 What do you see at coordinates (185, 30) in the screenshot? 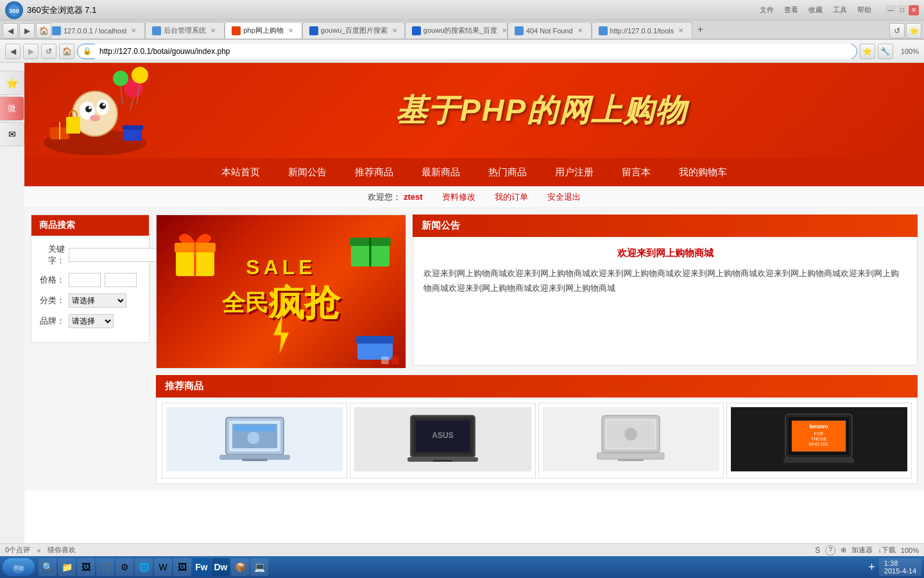
I see `tab-admin: 后台管理系统 ✕` at bounding box center [185, 30].